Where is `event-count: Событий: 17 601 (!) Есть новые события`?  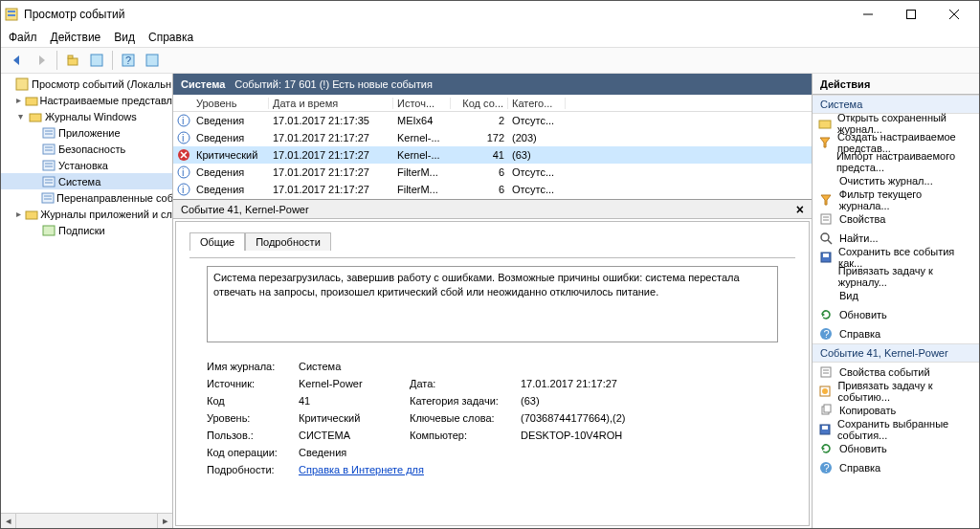
event-count: Событий: 17 601 (!) Есть новые события is located at coordinates (333, 84).